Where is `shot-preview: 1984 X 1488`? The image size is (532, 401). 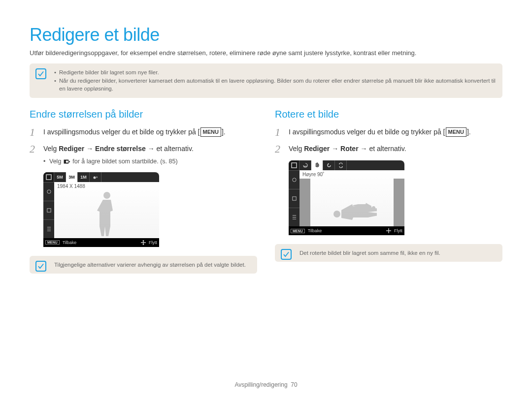 shot-preview: 1984 X 1488 is located at coordinates (106, 210).